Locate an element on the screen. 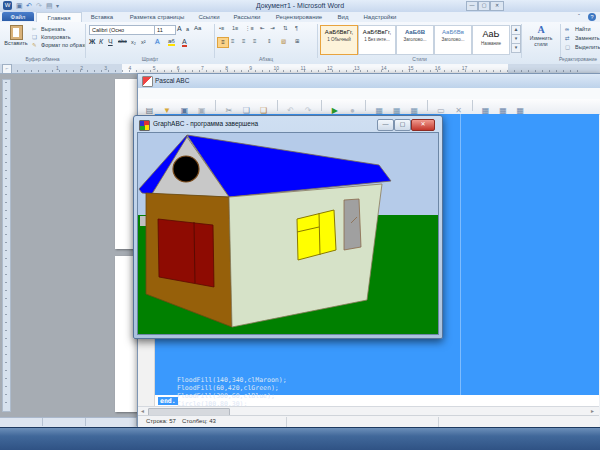 Image resolution: width=600 pixels, height=450 pixels. font-group-label: Шрифт is located at coordinates (150, 59).